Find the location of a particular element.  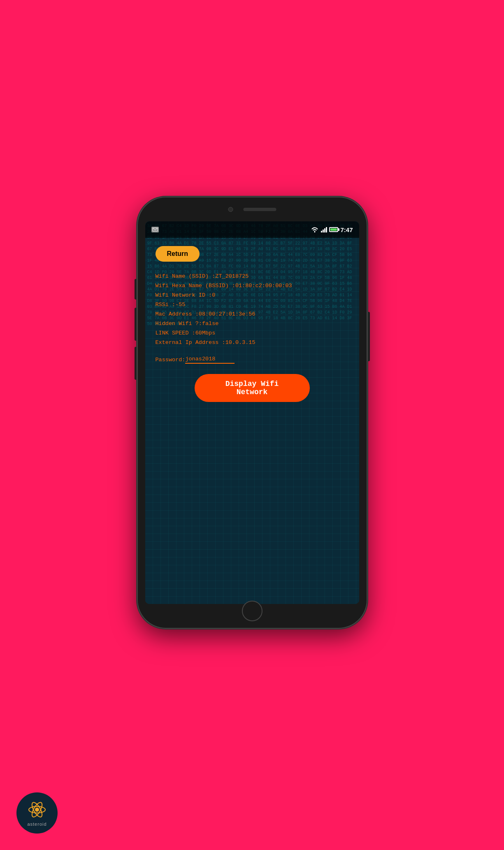

asteroid-logo: asteroid is located at coordinates (37, 813).